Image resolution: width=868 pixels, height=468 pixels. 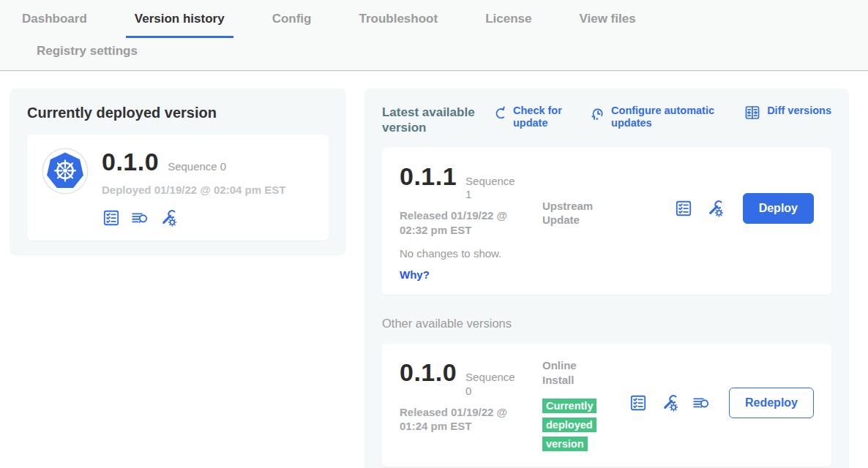 What do you see at coordinates (659, 117) in the screenshot?
I see `configure-automatic-updates-link: Configure automatic updates` at bounding box center [659, 117].